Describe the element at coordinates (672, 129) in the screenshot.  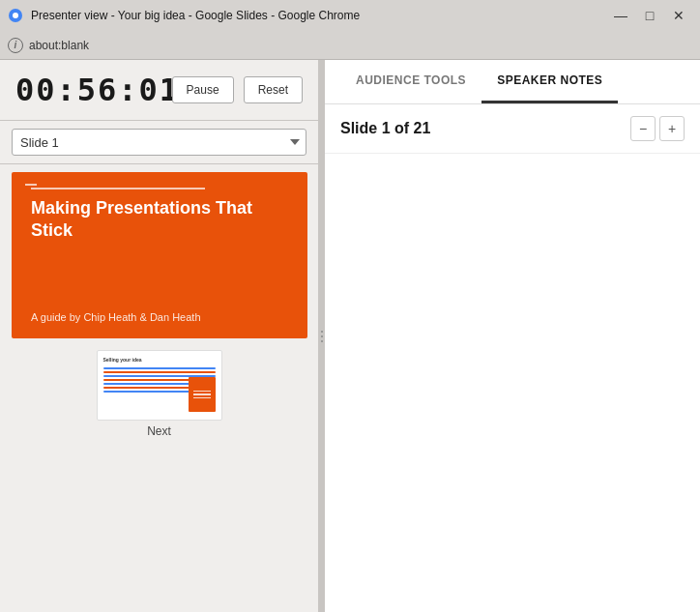
I see `zoom-in-button: +` at that location.